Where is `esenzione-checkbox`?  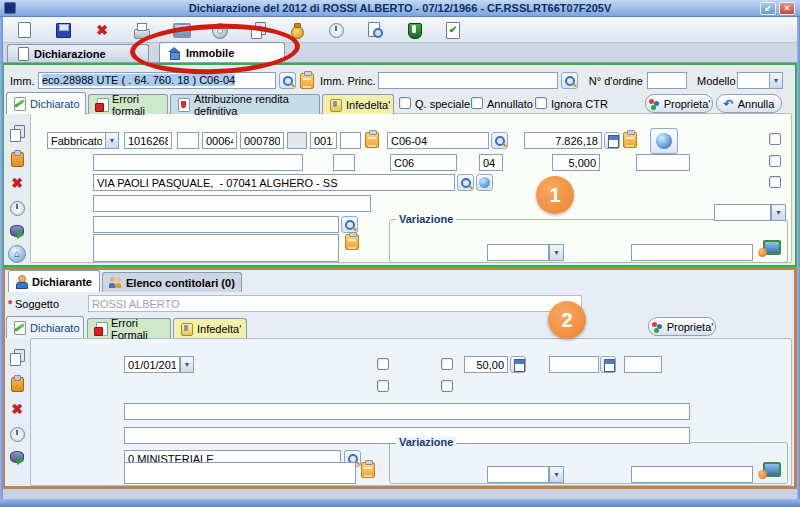 esenzione-checkbox is located at coordinates (447, 386).